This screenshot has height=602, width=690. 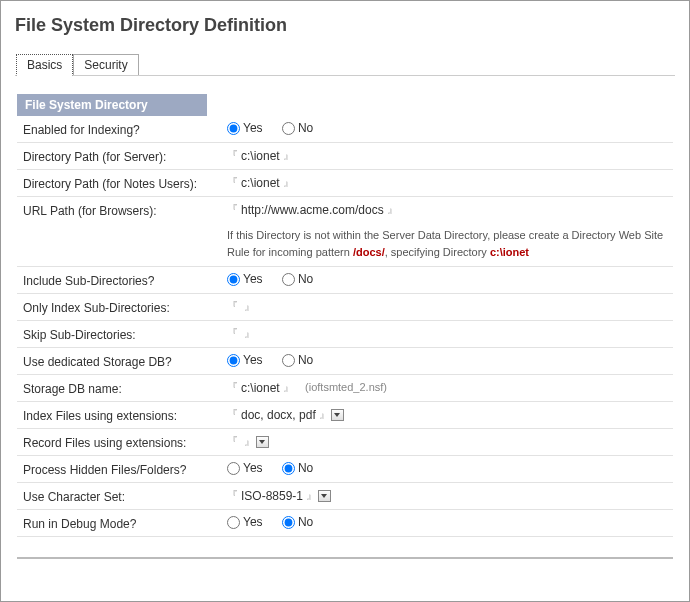 What do you see at coordinates (446, 128) in the screenshot?
I see `radio-enabled: Yes No` at bounding box center [446, 128].